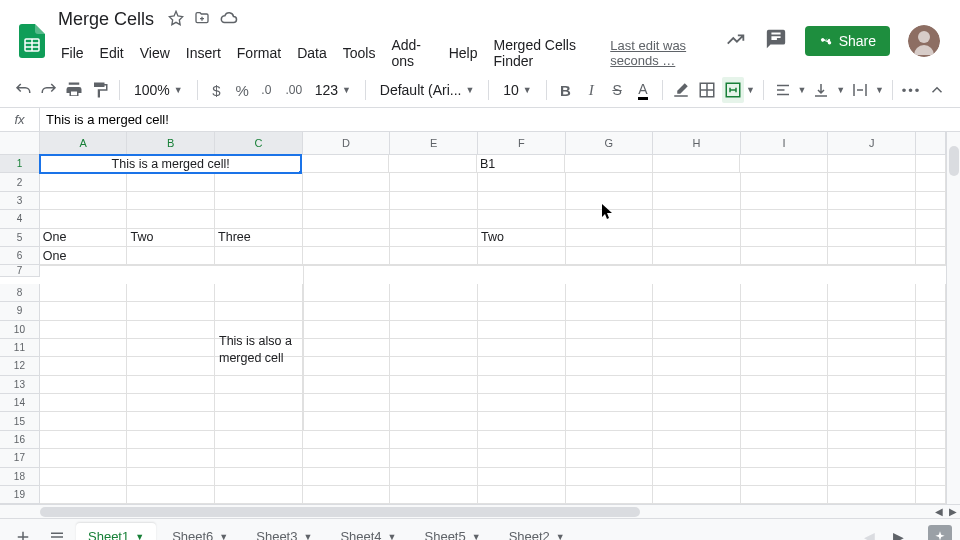  Describe the element at coordinates (140, 536) in the screenshot. I see `chevron-down-icon: ▼` at that location.